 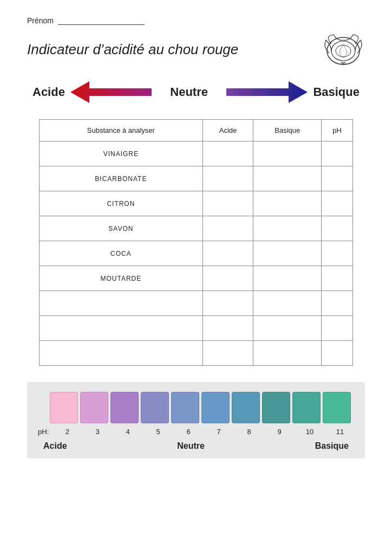 What do you see at coordinates (343, 49) in the screenshot?
I see `cabbage-icon` at bounding box center [343, 49].